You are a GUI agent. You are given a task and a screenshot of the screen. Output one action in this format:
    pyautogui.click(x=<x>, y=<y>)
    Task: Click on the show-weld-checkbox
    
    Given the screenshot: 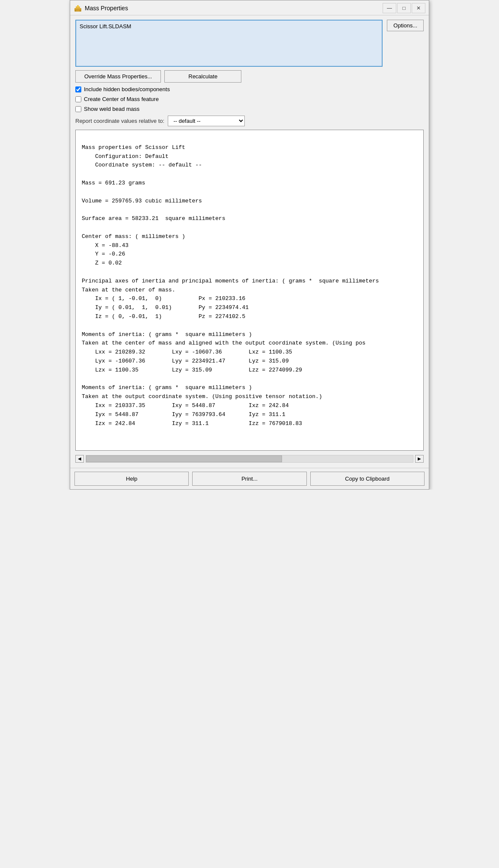 What is the action you would take?
    pyautogui.click(x=78, y=109)
    